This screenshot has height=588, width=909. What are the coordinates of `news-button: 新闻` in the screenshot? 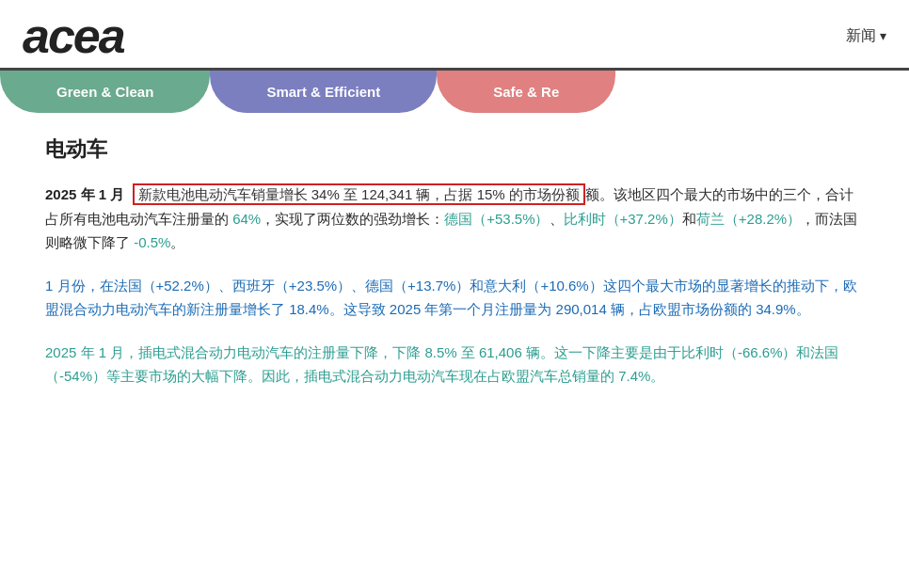 It's located at (866, 36).